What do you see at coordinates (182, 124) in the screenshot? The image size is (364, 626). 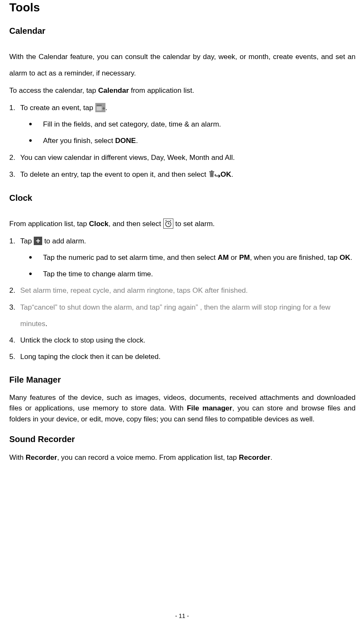 I see `list-item: ● Fill in the fields, and set category, …` at bounding box center [182, 124].